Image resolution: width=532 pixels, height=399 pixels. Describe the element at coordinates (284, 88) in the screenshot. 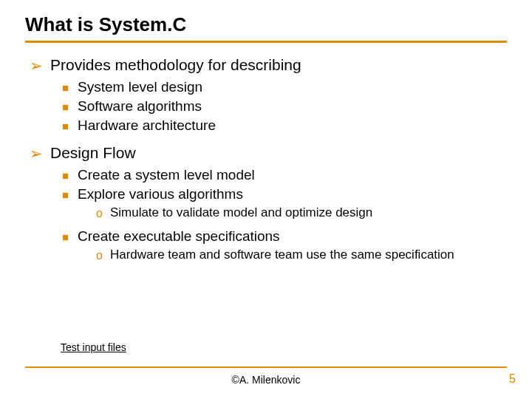

I see `bullet-lvl2: ■ System level design` at that location.